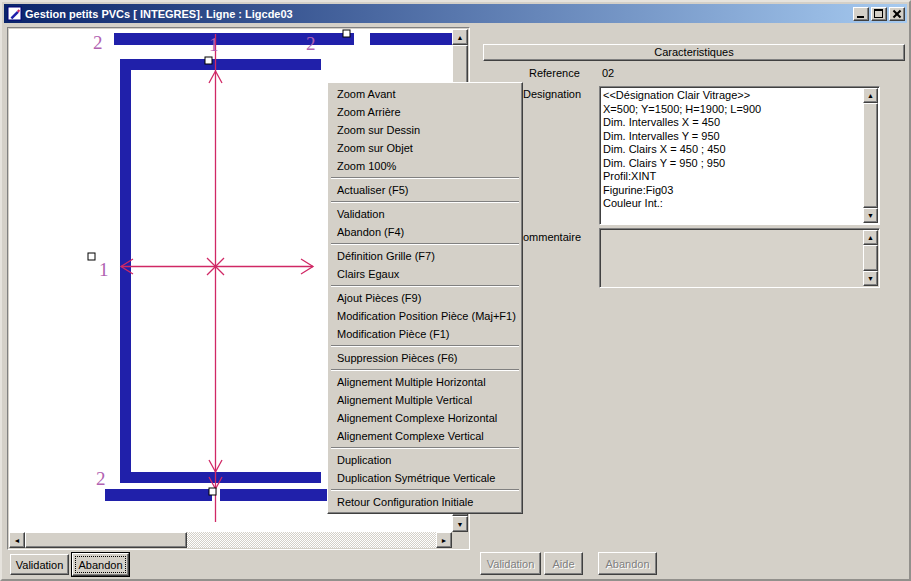  What do you see at coordinates (878, 14) in the screenshot?
I see `maximize-icon` at bounding box center [878, 14].